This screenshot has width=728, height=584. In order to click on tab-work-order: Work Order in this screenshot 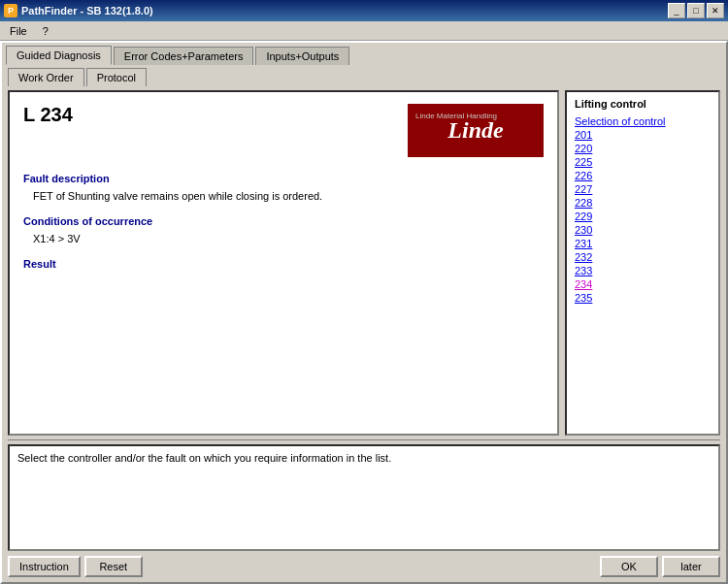, I will do `click(47, 78)`.